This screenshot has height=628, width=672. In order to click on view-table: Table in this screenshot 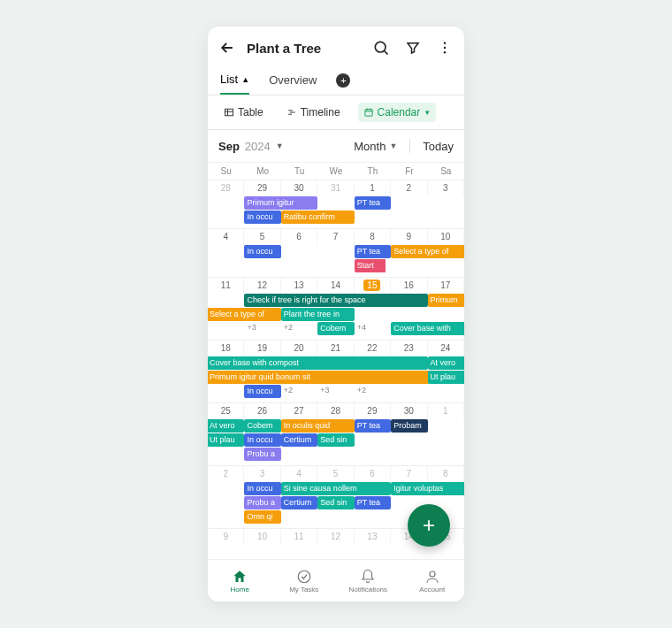, I will do `click(244, 112)`.